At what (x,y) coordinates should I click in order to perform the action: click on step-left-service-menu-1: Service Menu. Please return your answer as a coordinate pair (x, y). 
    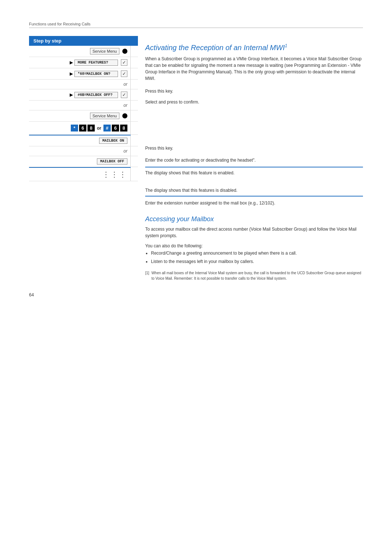
    Looking at the image, I should click on (80, 51).